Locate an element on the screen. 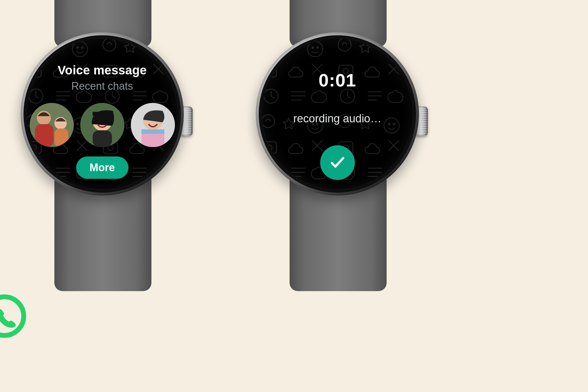 This screenshot has width=588, height=392. recording-timer: 0:01 is located at coordinates (338, 80).